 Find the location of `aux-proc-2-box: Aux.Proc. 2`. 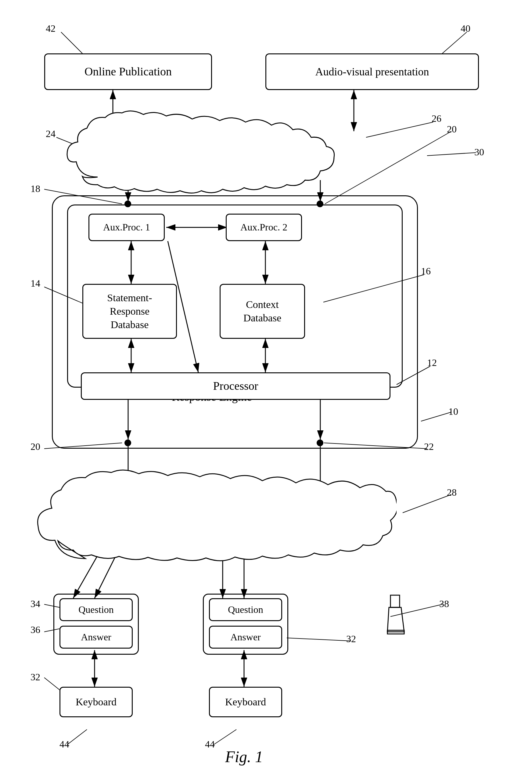

aux-proc-2-box: Aux.Proc. 2 is located at coordinates (264, 227).